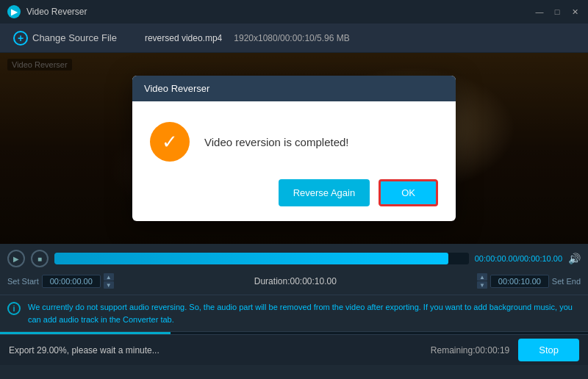 This screenshot has width=588, height=379. Describe the element at coordinates (294, 333) in the screenshot. I see `export-progress-row` at that location.